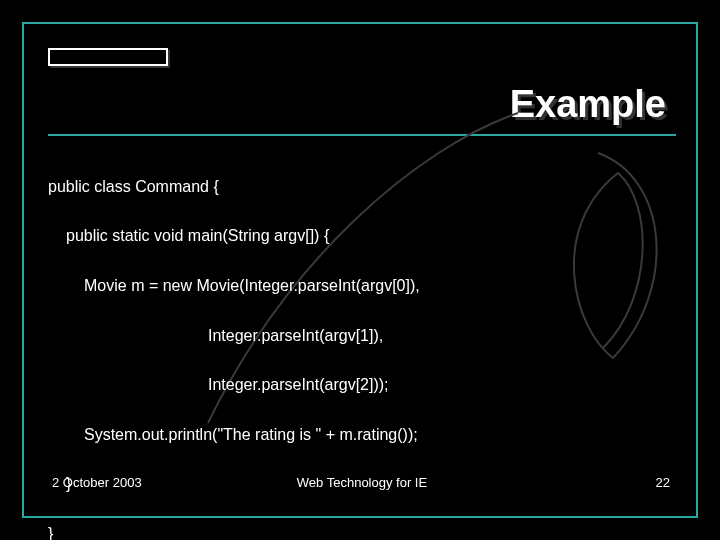  I want to click on code-line: Movie m = new Movie(Integer.parseInt(arg…, so click(234, 286).